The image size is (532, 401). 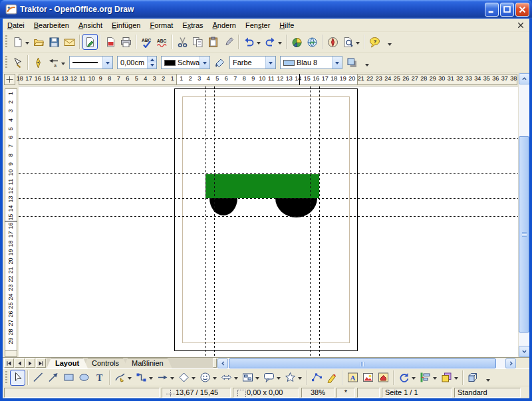 I want to click on extrusion-button, so click(x=473, y=378).